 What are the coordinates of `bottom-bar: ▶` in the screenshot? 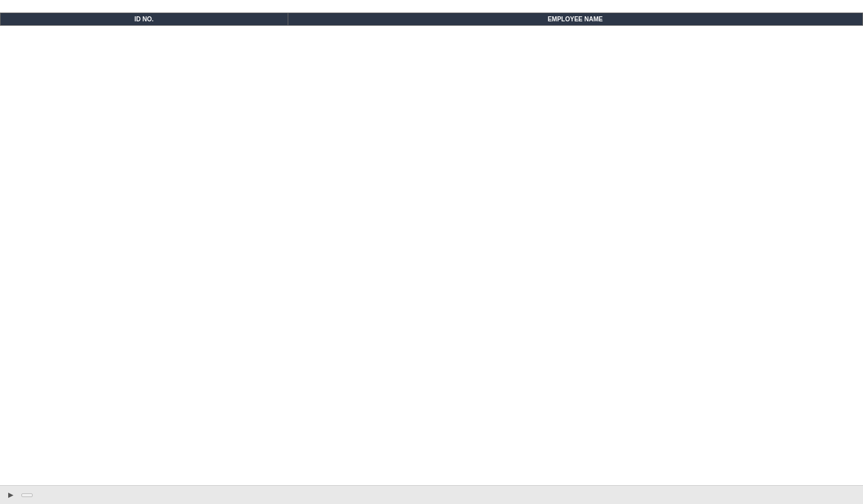 It's located at (432, 495).